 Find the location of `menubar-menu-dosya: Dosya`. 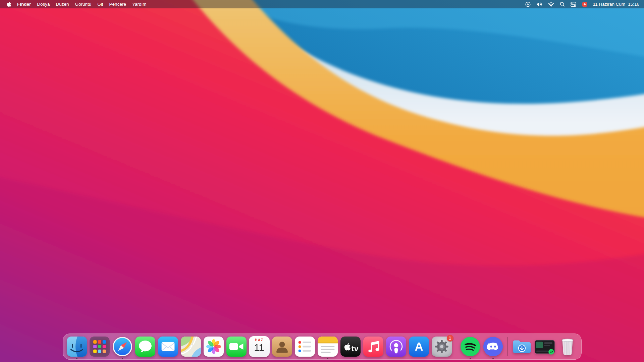

menubar-menu-dosya: Dosya is located at coordinates (43, 4).